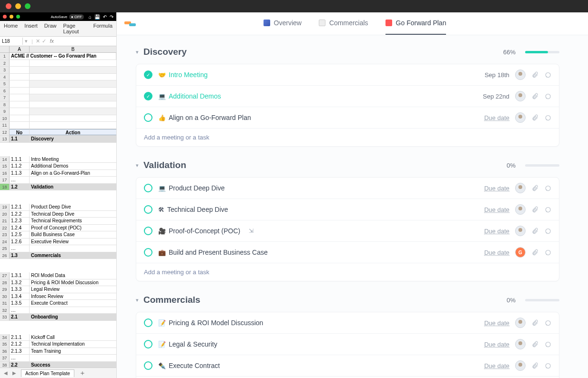  What do you see at coordinates (58, 77) in the screenshot?
I see `excel-row: 4` at bounding box center [58, 77].